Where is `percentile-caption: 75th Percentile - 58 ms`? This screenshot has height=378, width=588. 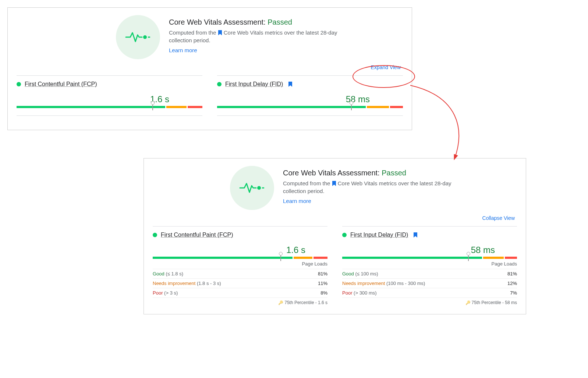 percentile-caption: 75th Percentile - 58 ms is located at coordinates (430, 302).